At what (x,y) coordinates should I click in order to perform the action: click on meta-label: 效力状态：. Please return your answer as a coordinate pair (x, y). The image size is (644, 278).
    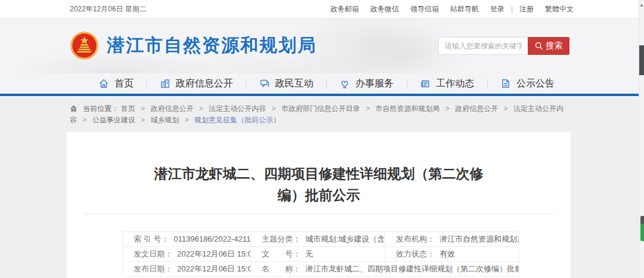
    Looking at the image, I should click on (415, 254).